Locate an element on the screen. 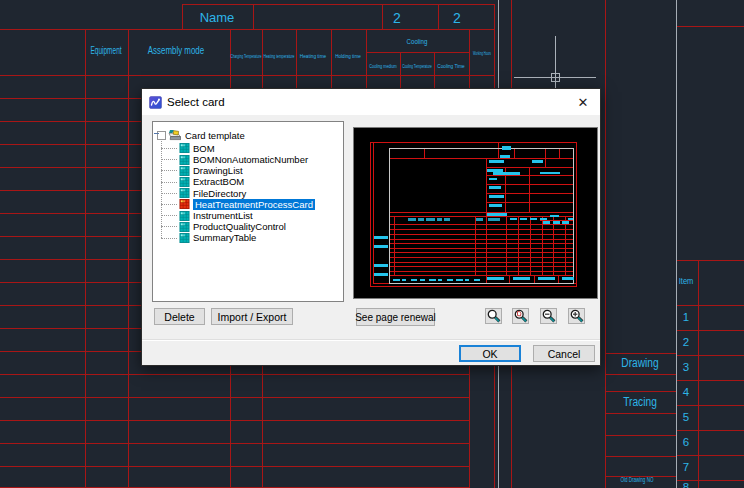 Image resolution: width=744 pixels, height=488 pixels. tree-item-HeatTreatmentProcessCard: HeatTreatmentProcessCard is located at coordinates (234, 204).